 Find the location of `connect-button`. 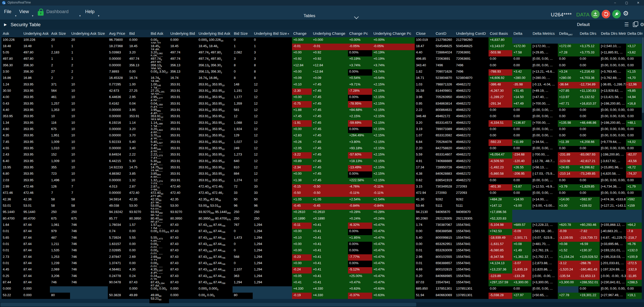

connect-button is located at coordinates (617, 14).